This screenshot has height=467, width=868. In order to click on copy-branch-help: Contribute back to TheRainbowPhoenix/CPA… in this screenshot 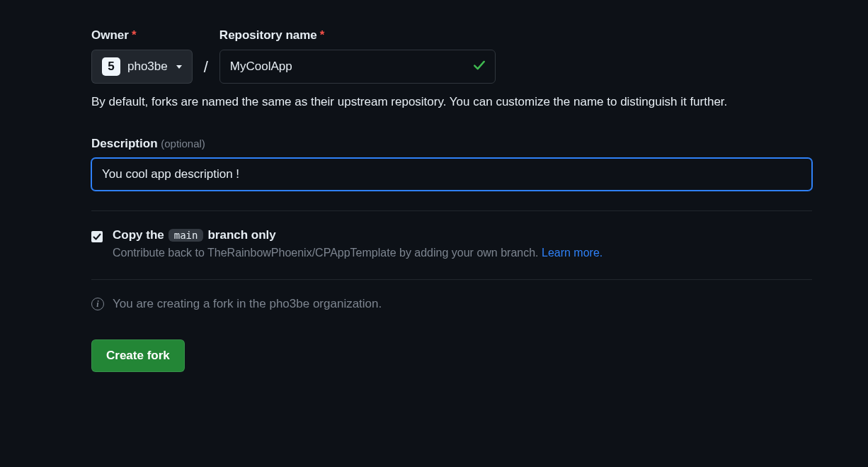, I will do `click(462, 253)`.